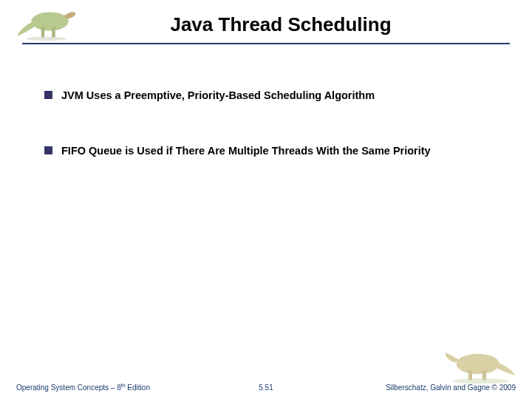 The width and height of the screenshot is (532, 399). Describe the element at coordinates (266, 384) in the screenshot. I see `footer: Operating System Concepts – 8th Edition …` at that location.